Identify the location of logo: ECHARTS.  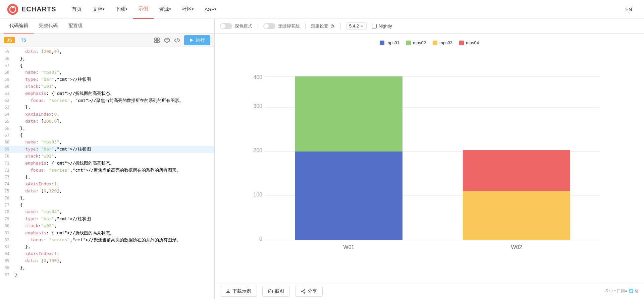
(32, 9).